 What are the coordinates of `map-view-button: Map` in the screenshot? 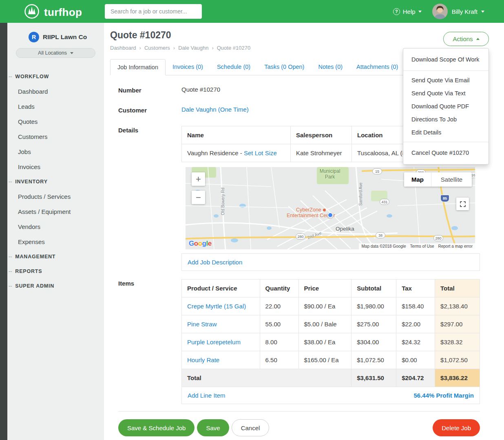 It's located at (418, 179).